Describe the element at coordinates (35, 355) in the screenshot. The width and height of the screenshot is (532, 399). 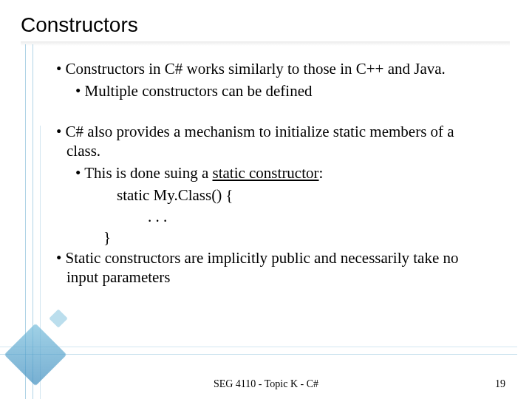
I see `deco-diamond` at that location.